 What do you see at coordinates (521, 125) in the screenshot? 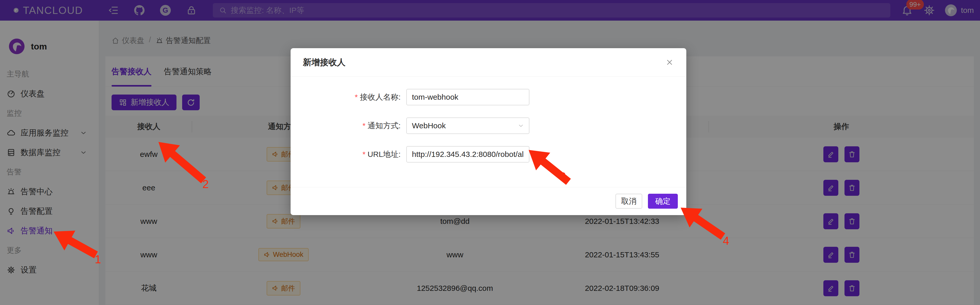
I see `chevron-down-icon` at bounding box center [521, 125].